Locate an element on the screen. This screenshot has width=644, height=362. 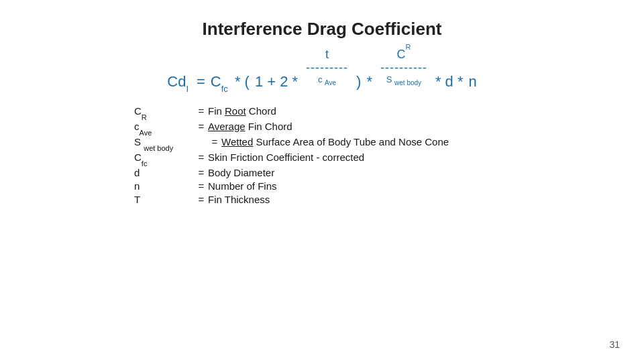
def-text-cfc: Skin Friction Coefficient - corrected is located at coordinates (286, 157).